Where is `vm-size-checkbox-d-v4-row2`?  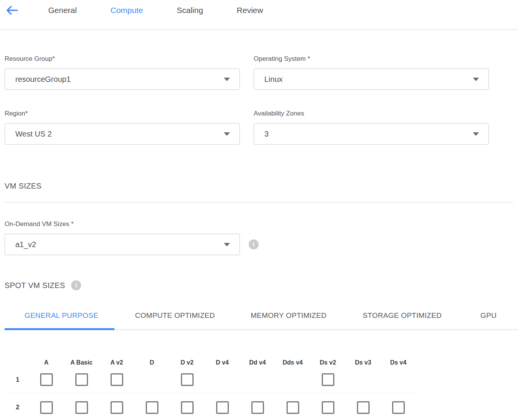 vm-size-checkbox-d-v4-row2 is located at coordinates (223, 408).